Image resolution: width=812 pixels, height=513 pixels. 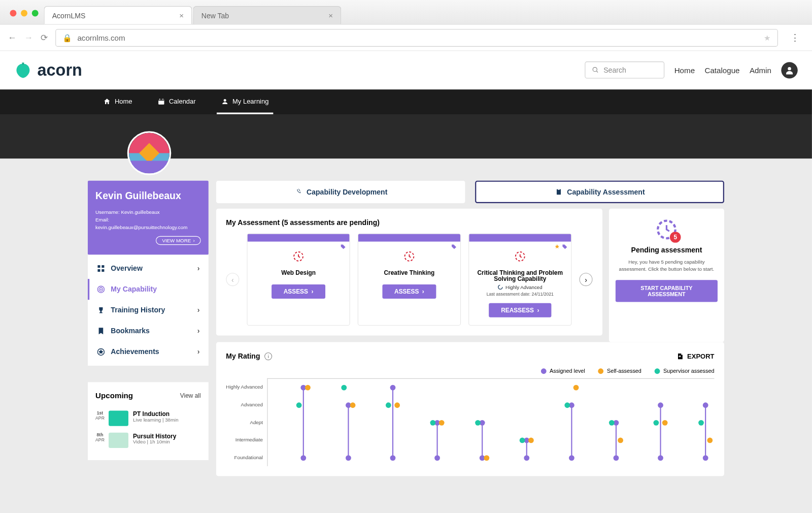 I want to click on bookmark-star-icon: ★, so click(x=767, y=38).